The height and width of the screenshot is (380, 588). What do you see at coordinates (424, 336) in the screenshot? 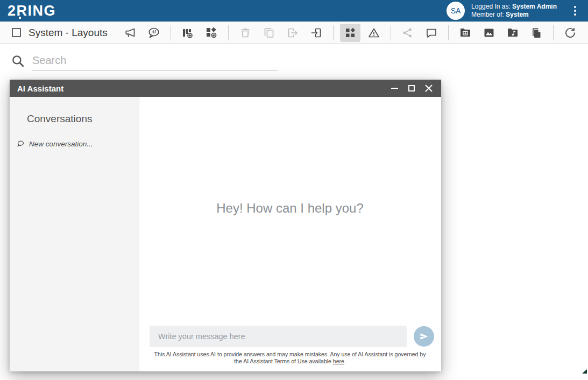
I see `send-icon` at bounding box center [424, 336].